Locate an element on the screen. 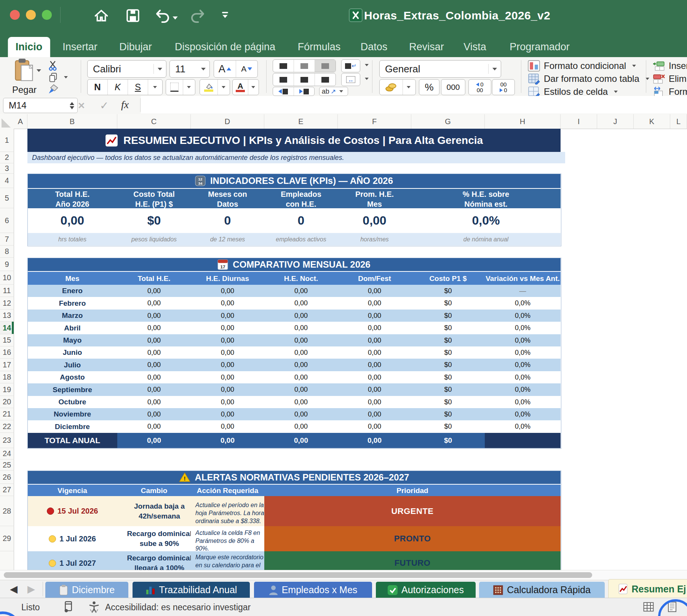 The image size is (687, 616). wrap-text-button: ↵ is located at coordinates (351, 66).